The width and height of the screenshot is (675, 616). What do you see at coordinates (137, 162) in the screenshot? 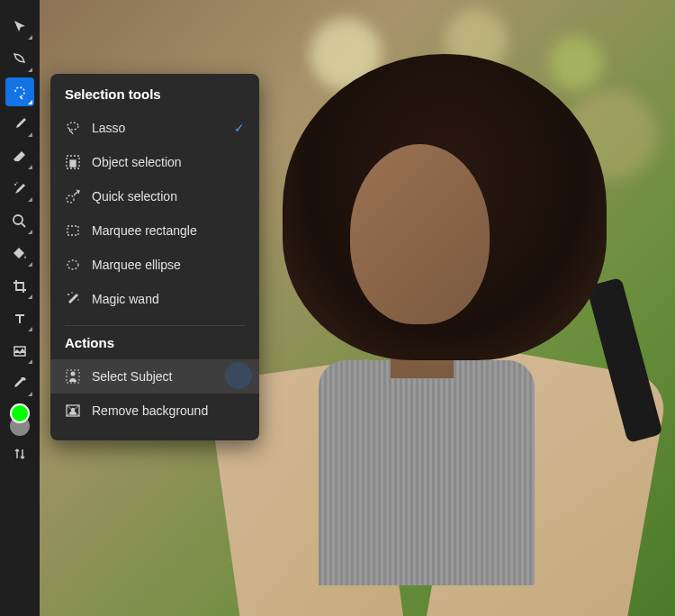
I see `flyout-item-label: Object selection` at bounding box center [137, 162].